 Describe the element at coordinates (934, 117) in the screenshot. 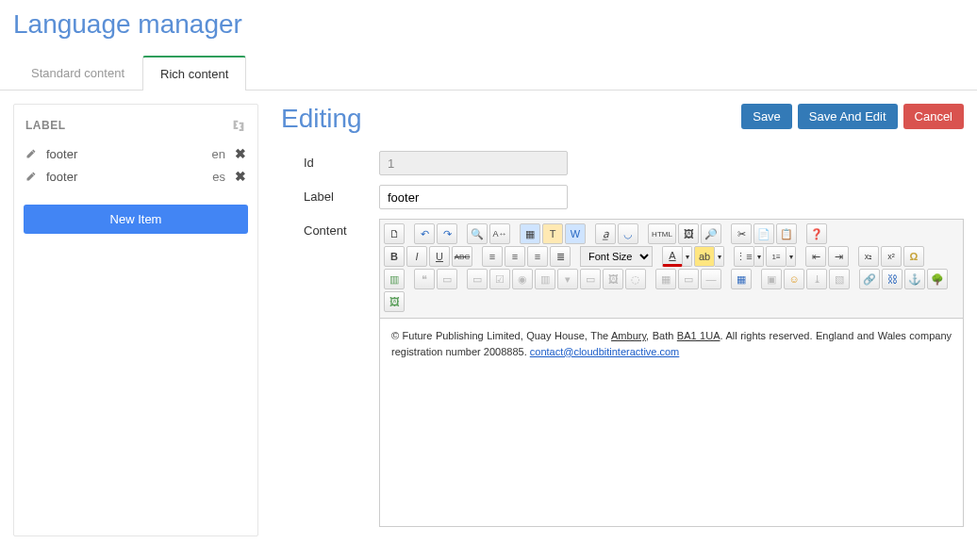

I see `cancel-button: Cancel` at that location.